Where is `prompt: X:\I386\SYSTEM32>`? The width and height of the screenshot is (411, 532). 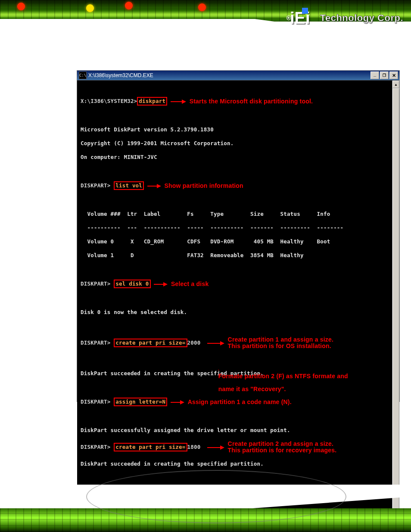
prompt: X:\I386\SYSTEM32> is located at coordinates (109, 101).